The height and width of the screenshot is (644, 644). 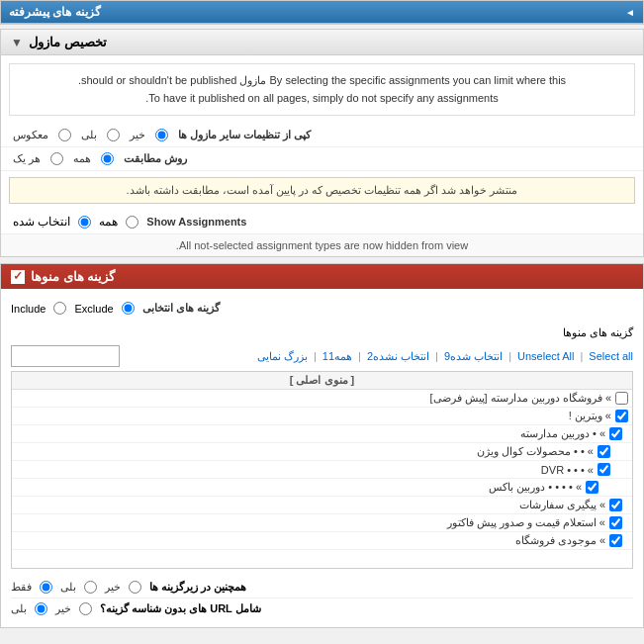 I want to click on copy-yes-label: بلی, so click(x=89, y=135).